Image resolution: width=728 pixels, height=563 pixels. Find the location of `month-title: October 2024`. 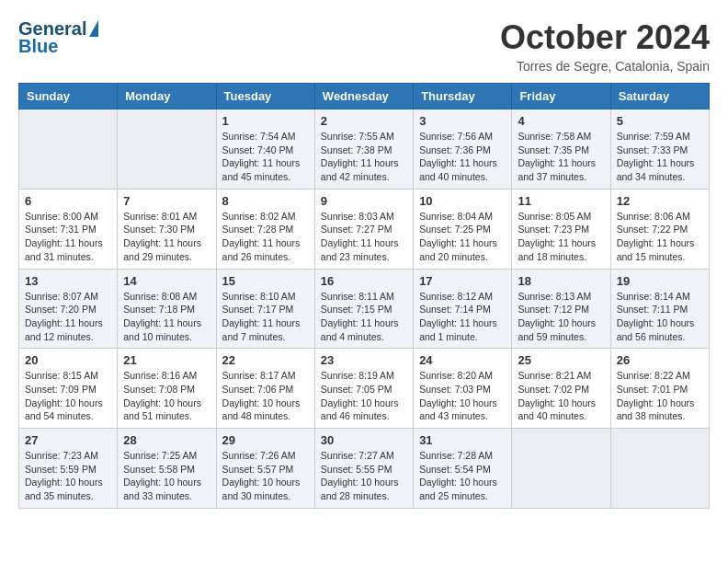

month-title: October 2024 is located at coordinates (605, 38).